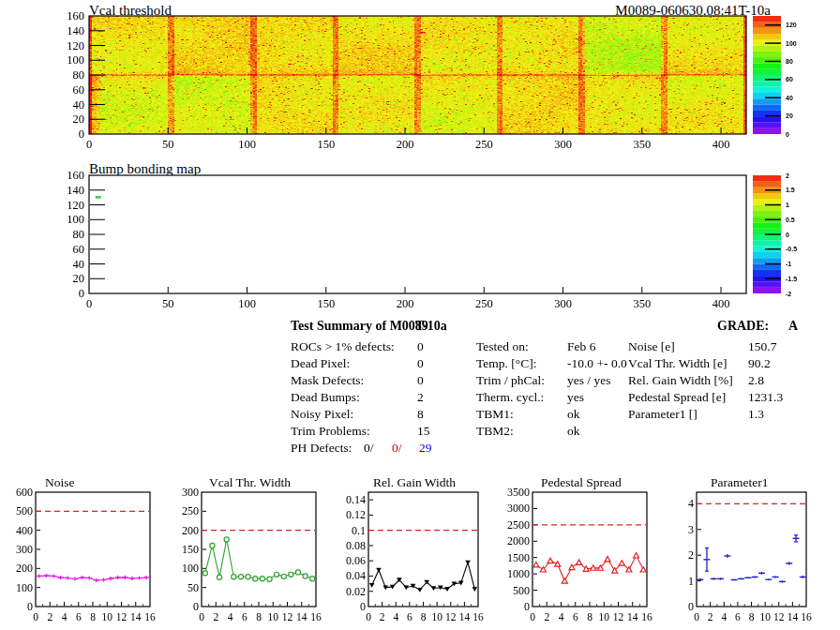 The image size is (840, 630). I want to click on svg-text: -2, so click(788, 294).